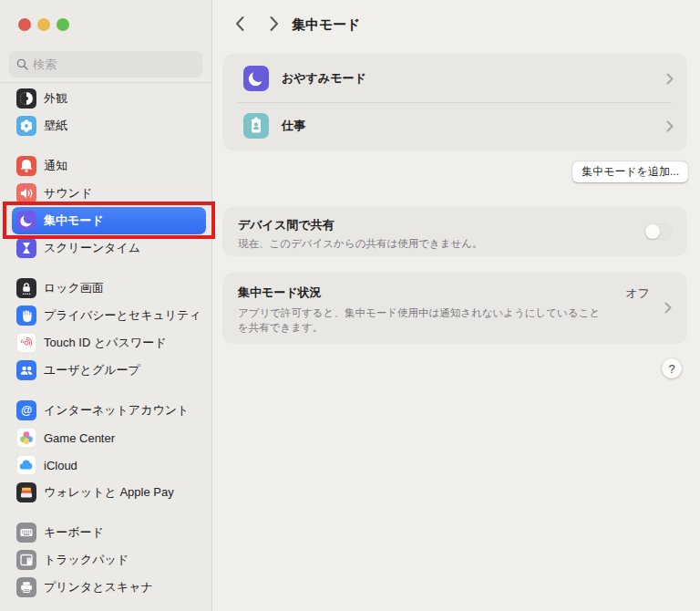 Image resolution: width=700 pixels, height=611 pixels. I want to click on page-title: 集中モード, so click(326, 26).